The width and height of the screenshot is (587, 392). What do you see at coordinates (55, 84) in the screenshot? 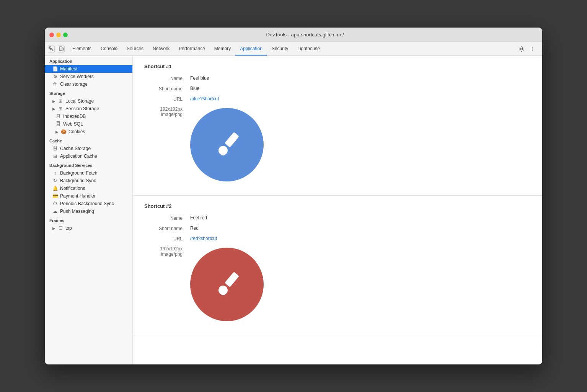
I see `trash-icon: 🗑` at bounding box center [55, 84].